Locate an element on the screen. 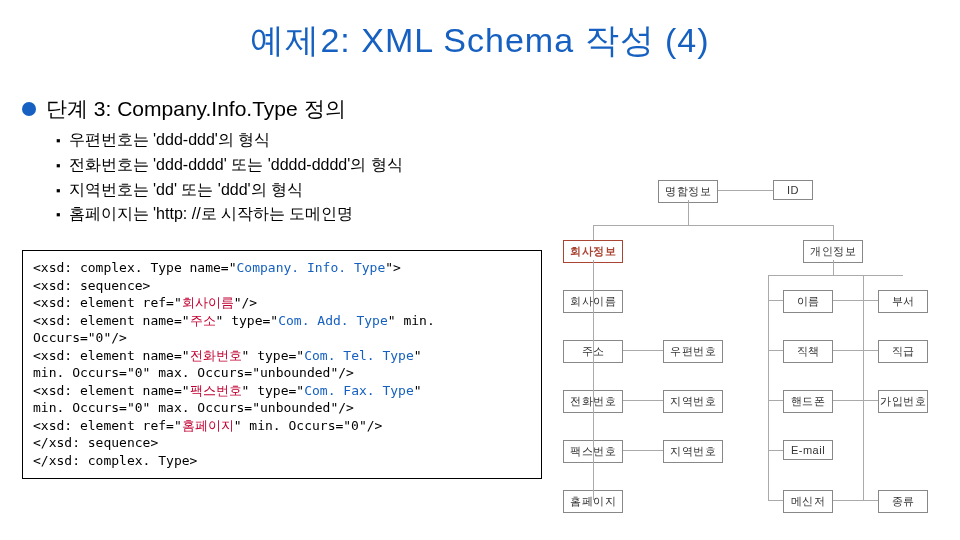  code-text: </xsd: sequence> is located at coordinates (282, 443).